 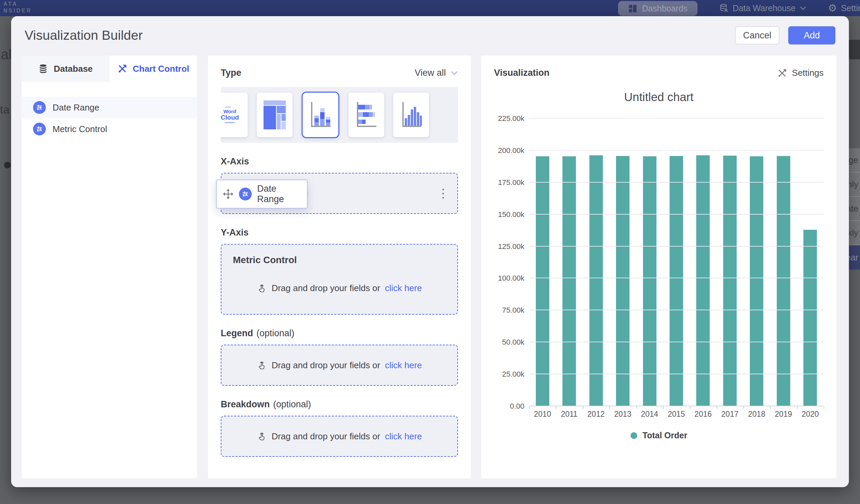 What do you see at coordinates (676, 414) in the screenshot?
I see `x-axis-category-label: 2015` at bounding box center [676, 414].